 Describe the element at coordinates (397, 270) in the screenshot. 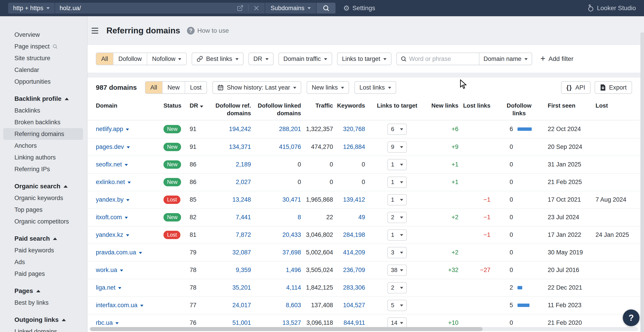

I see `links-to-target-select: 38` at that location.